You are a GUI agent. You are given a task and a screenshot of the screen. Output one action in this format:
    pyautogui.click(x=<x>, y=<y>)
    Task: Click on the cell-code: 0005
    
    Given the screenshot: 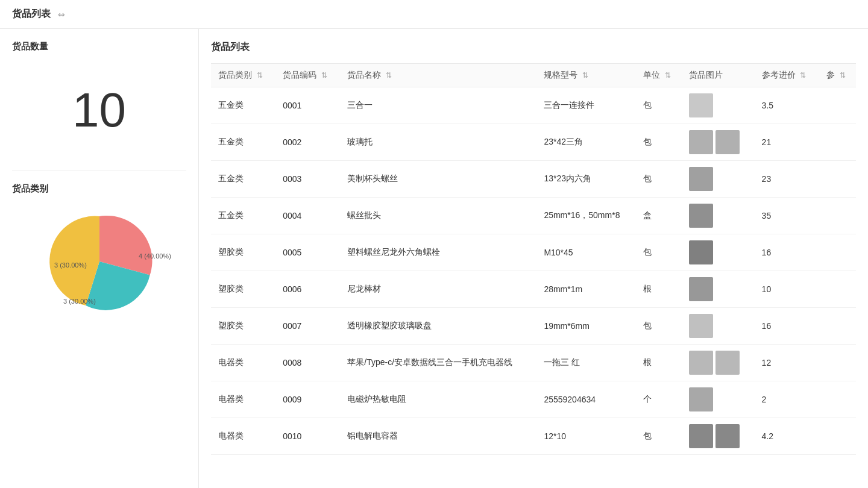 What is the action you would take?
    pyautogui.click(x=307, y=253)
    